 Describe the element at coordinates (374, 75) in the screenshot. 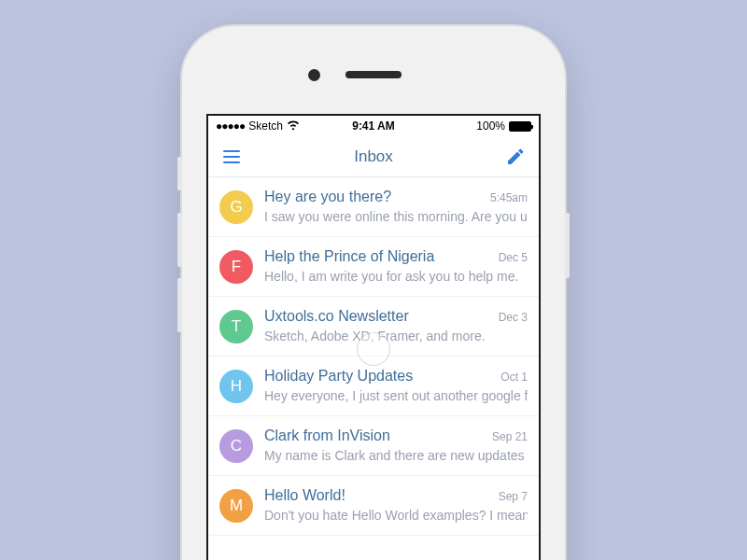

I see `phone-speaker` at that location.